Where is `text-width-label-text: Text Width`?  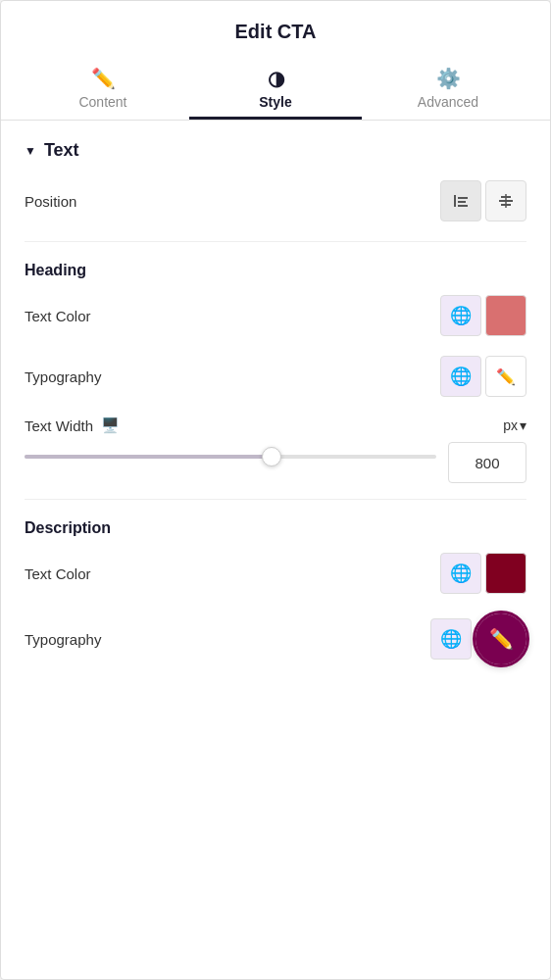
text-width-label-text: Text Width is located at coordinates (59, 425).